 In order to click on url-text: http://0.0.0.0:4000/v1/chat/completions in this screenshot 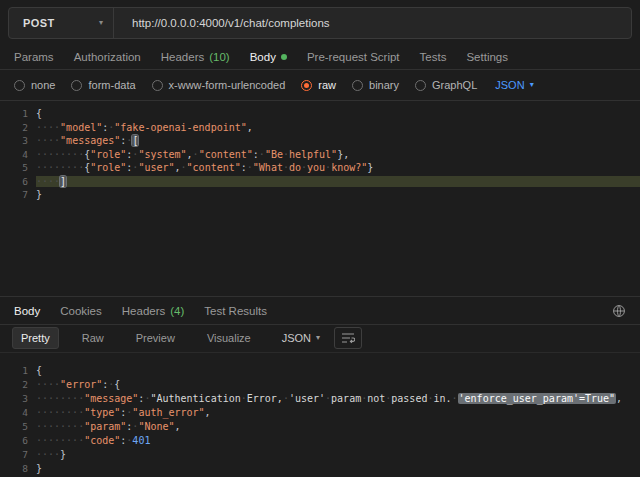, I will do `click(231, 23)`.